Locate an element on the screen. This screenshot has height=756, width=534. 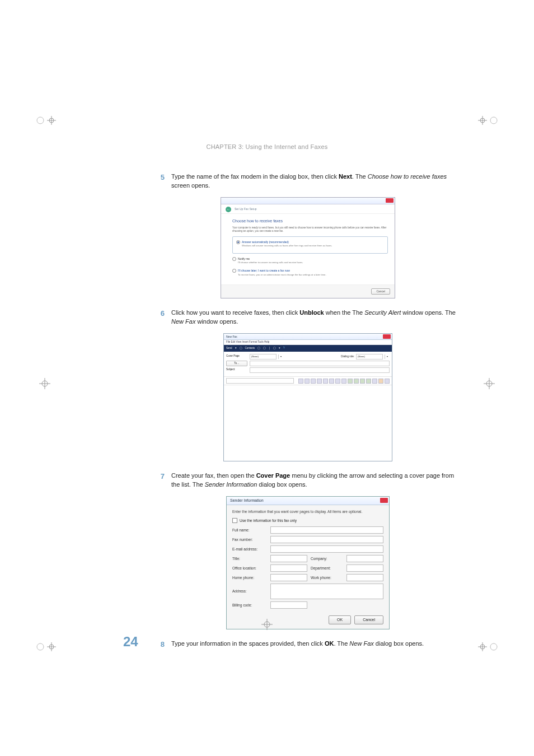
back-icon: ← is located at coordinates (228, 209).